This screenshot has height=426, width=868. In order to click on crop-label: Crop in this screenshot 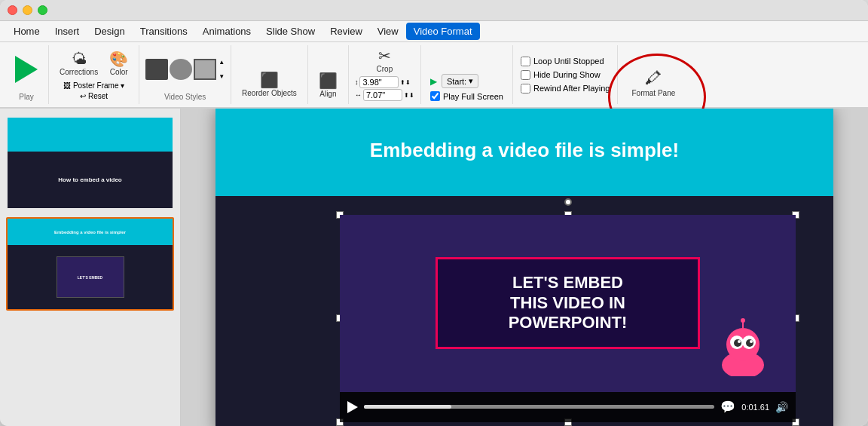, I will do `click(385, 69)`.